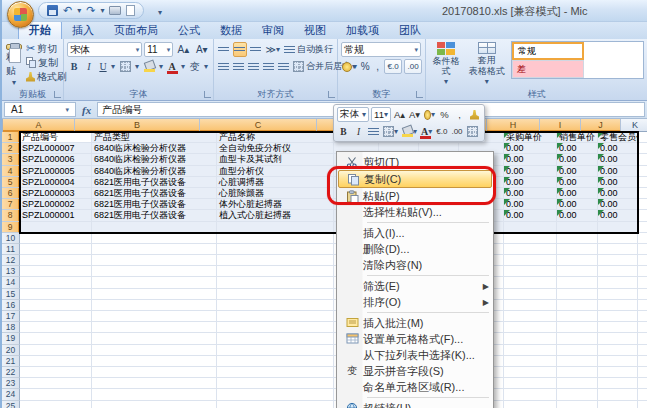 The width and height of the screenshot is (647, 408). Describe the element at coordinates (56, 328) in the screenshot. I see `cell-A18` at that location.